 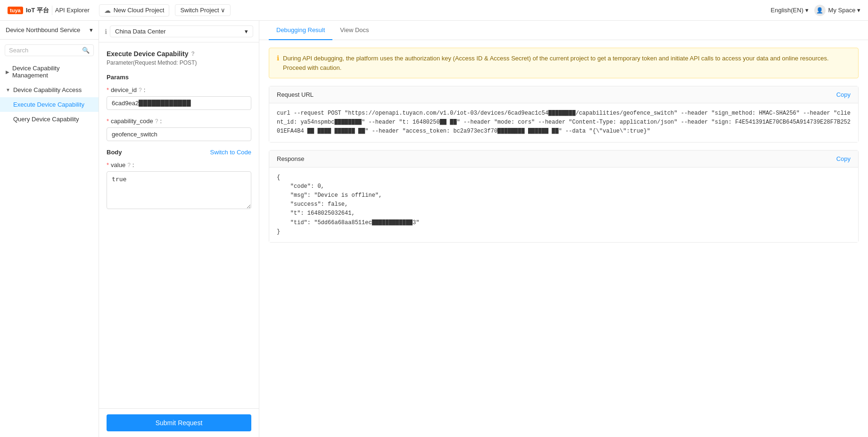 I want to click on capability-code-label: * capability_code ? :, so click(x=179, y=121).